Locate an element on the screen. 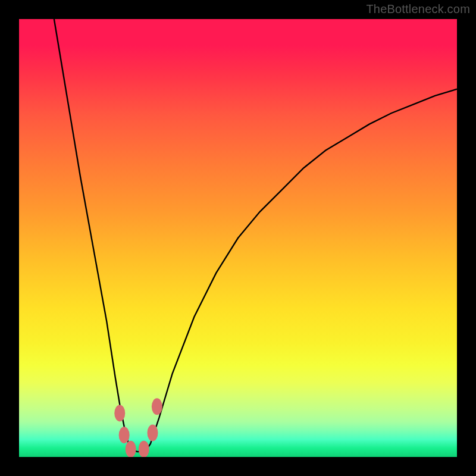  watermark-text: TheBottleneck.com is located at coordinates (418, 10).